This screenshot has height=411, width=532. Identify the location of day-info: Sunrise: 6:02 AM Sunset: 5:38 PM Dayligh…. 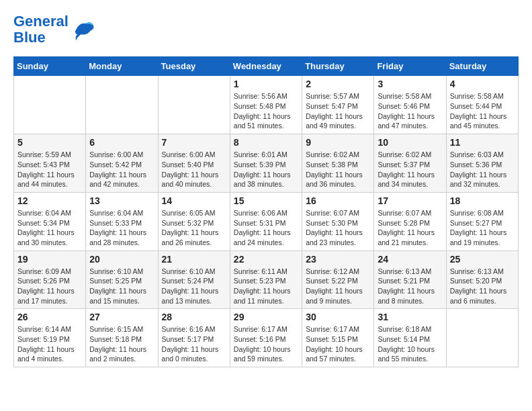
(338, 169).